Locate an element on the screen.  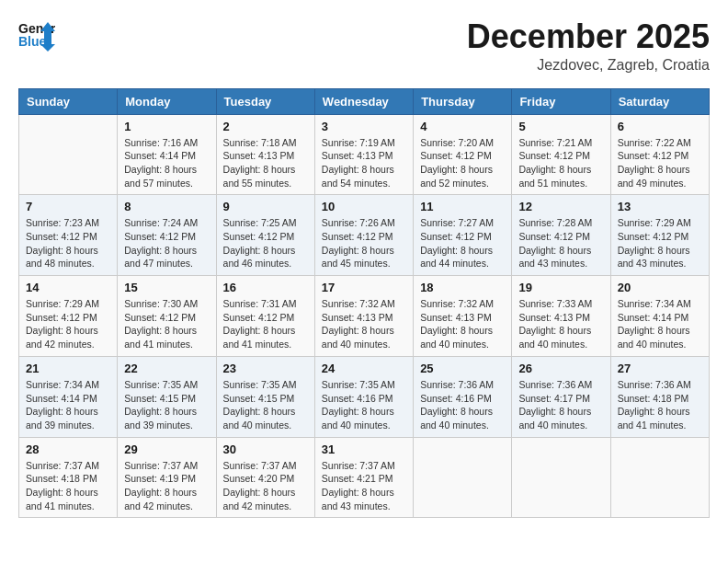
day-info: Sunrise: 7:20 AM Sunset: 4:12 PM Dayligh… is located at coordinates (462, 164).